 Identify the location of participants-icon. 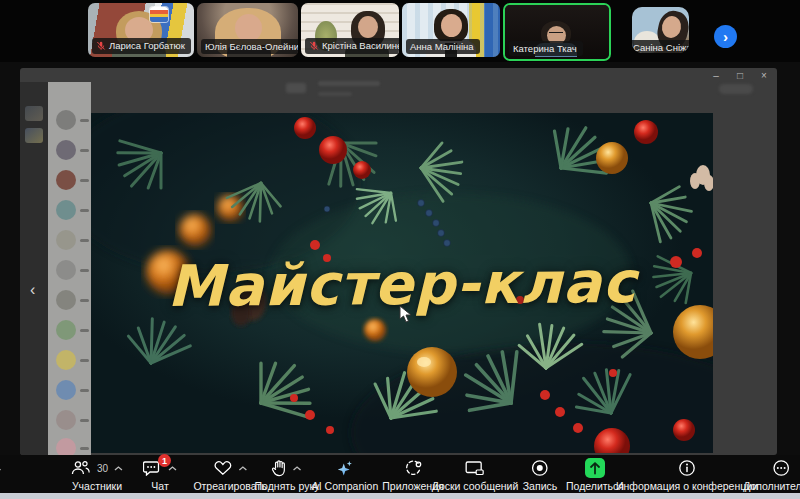
(80, 468).